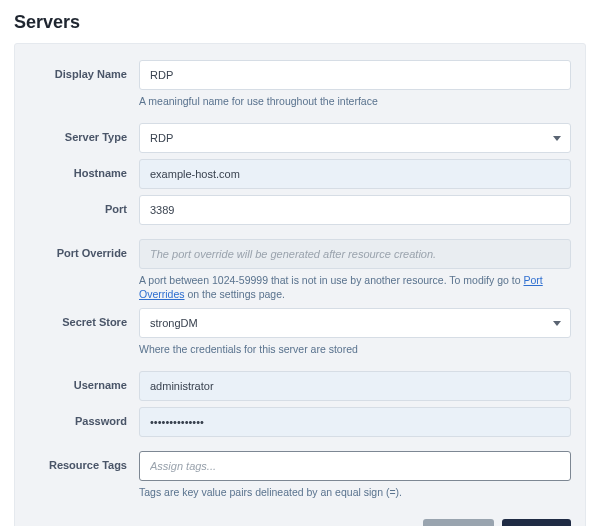  I want to click on password-input, so click(355, 422).